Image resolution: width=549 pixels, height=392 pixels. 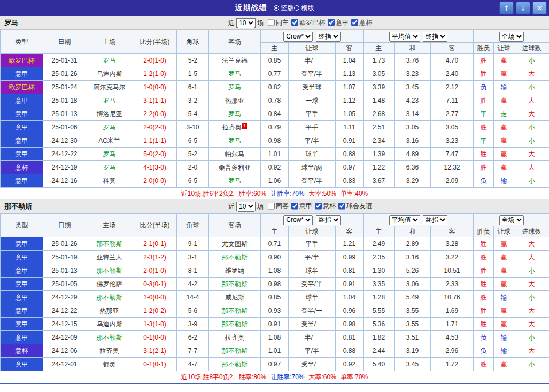 I want to click on scroll-up-button: ↑, so click(x=507, y=8).